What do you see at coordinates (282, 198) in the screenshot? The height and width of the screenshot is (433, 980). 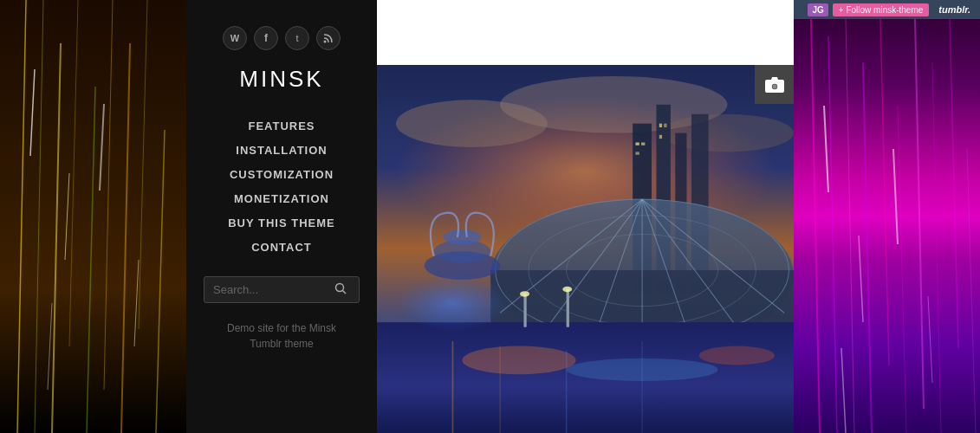 I see `nav-item-monetization: MONETIZATION` at bounding box center [282, 198].